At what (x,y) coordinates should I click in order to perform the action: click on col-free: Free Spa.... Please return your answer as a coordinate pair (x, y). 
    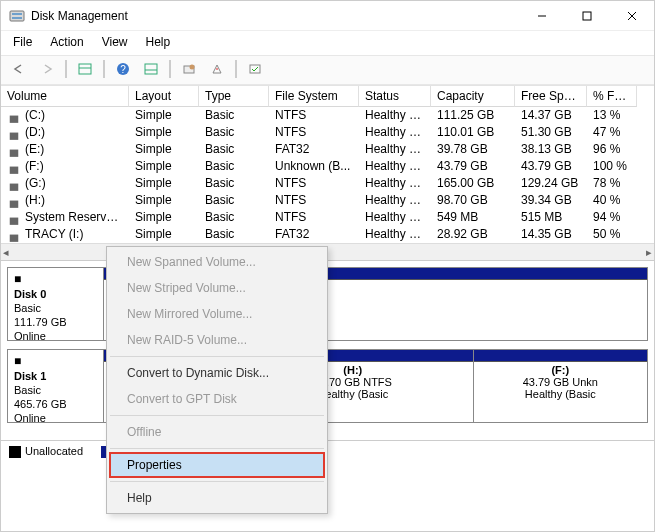
    Looking at the image, I should click on (551, 96).